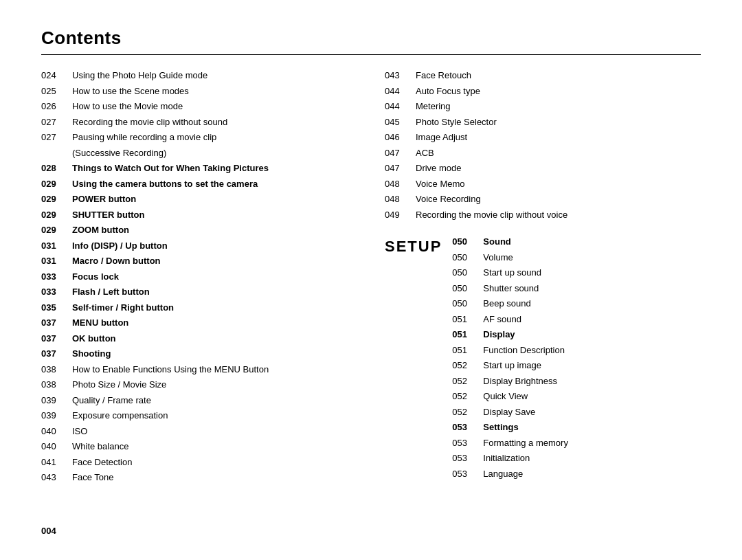 The height and width of the screenshot is (560, 742). Describe the element at coordinates (214, 230) in the screenshot. I see `toc-text: ZOOM button` at that location.